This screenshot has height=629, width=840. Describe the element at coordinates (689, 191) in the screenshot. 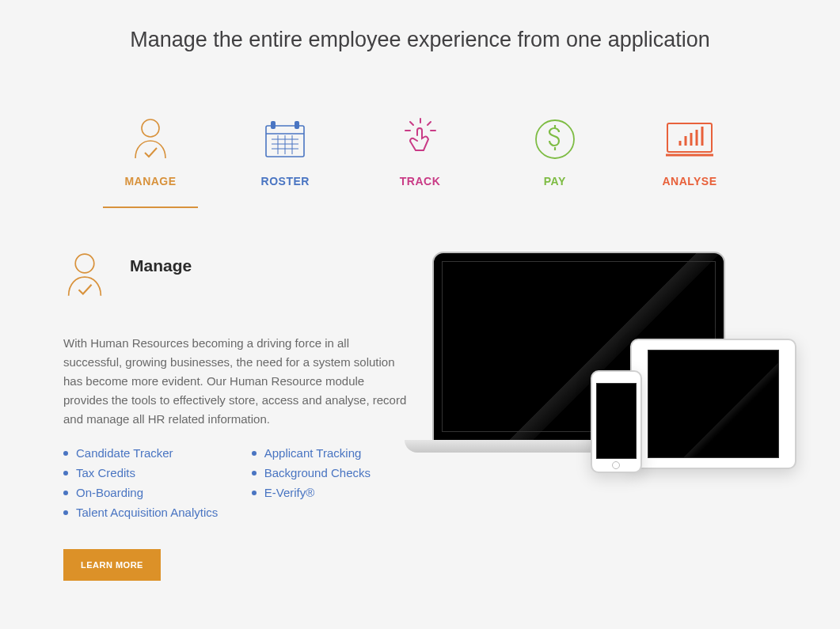

I see `tab-analyse-label: ANALYSE` at that location.